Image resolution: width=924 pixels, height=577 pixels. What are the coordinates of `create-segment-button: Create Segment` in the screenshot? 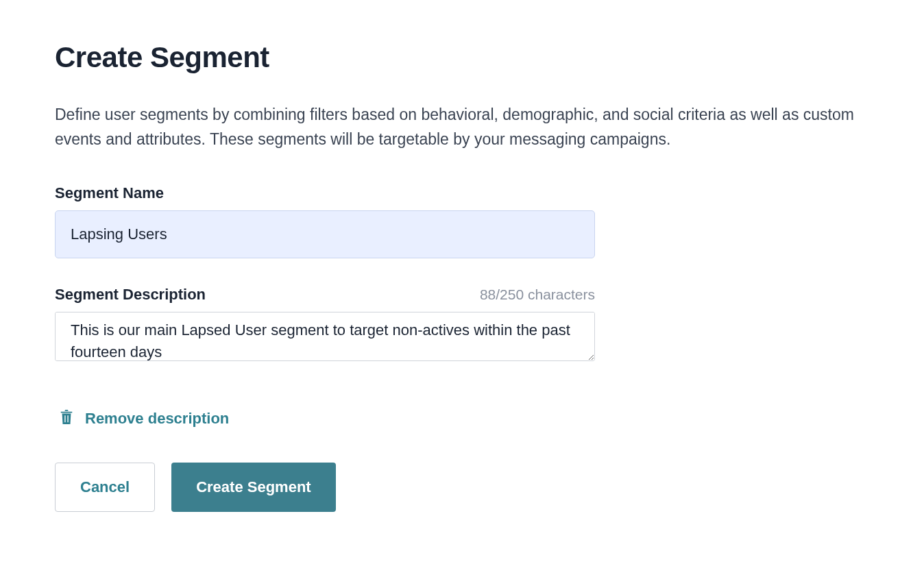 It's located at (254, 487).